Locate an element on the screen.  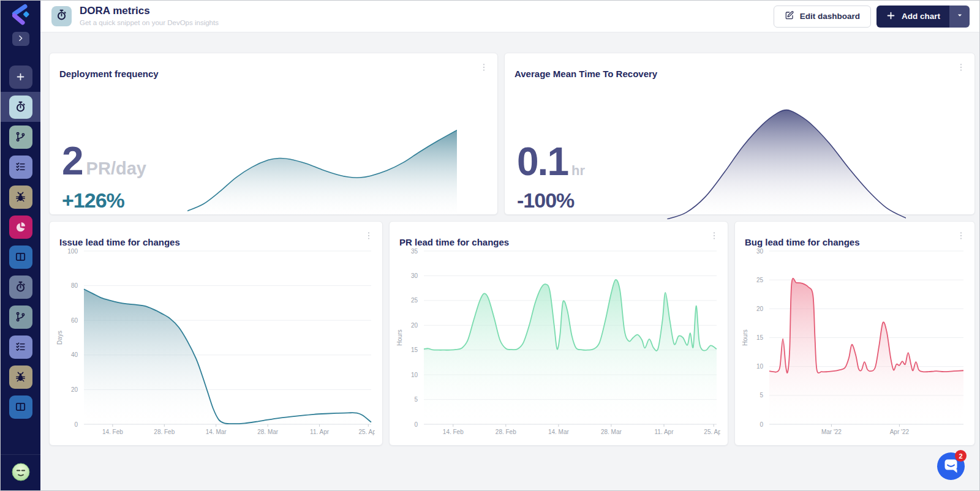
add-chart-button: Add chart is located at coordinates (913, 17).